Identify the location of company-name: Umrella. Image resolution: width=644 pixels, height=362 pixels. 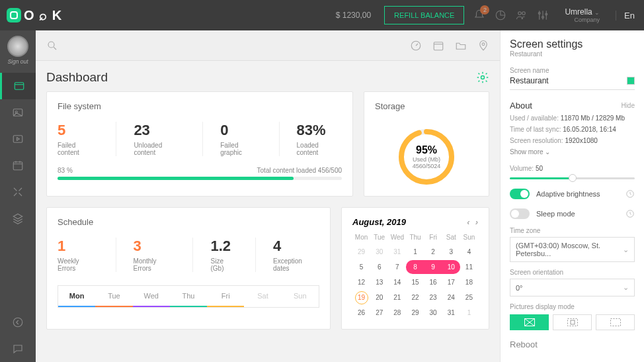
(578, 12).